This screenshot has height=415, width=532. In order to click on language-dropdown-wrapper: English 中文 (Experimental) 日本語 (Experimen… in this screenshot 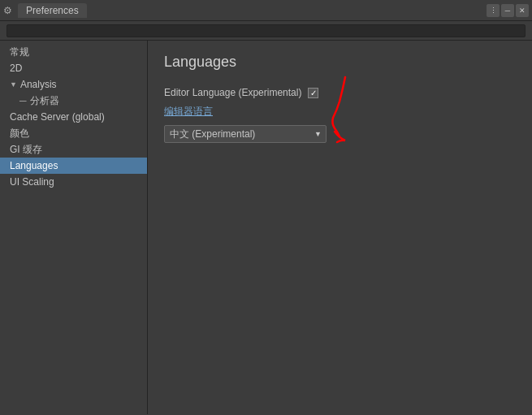, I will do `click(245, 134)`.